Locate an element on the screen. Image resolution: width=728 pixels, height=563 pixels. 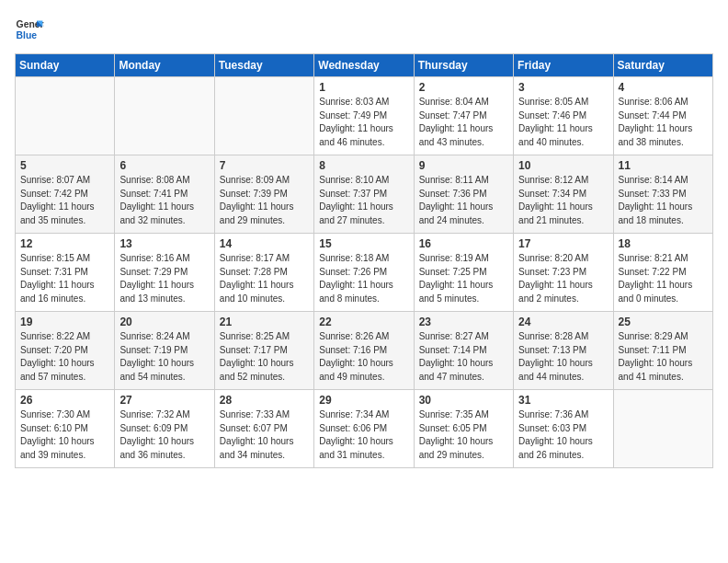
cell-line: Sunset: 7:11 PM is located at coordinates (664, 351).